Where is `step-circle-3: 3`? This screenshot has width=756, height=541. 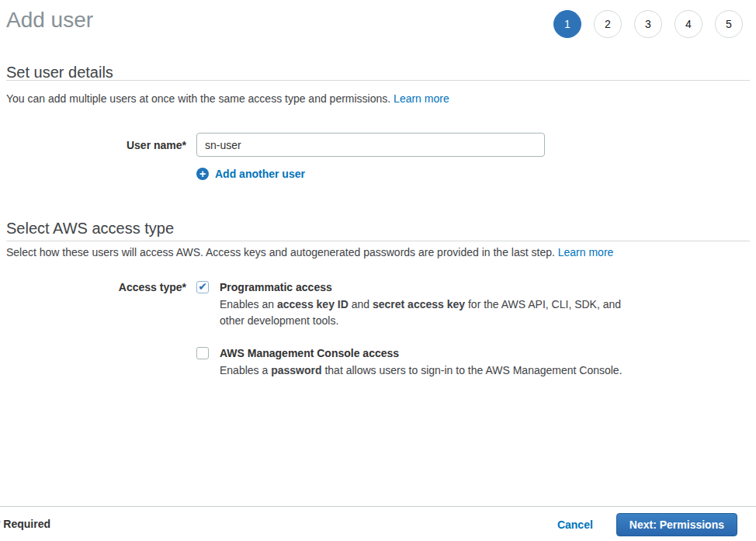 step-circle-3: 3 is located at coordinates (648, 24).